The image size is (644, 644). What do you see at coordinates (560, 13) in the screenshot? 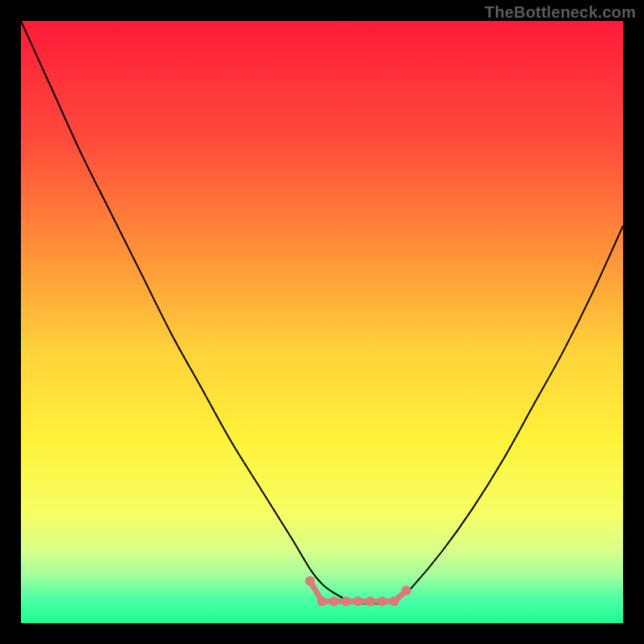
I see `watermark-text: TheBottleneck.com` at bounding box center [560, 13].